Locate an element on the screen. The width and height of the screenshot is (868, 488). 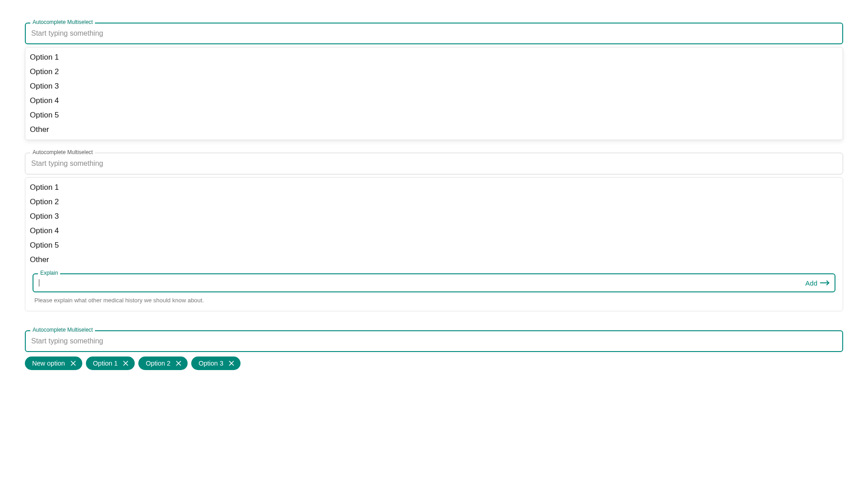
chip: Option 1 is located at coordinates (110, 363).